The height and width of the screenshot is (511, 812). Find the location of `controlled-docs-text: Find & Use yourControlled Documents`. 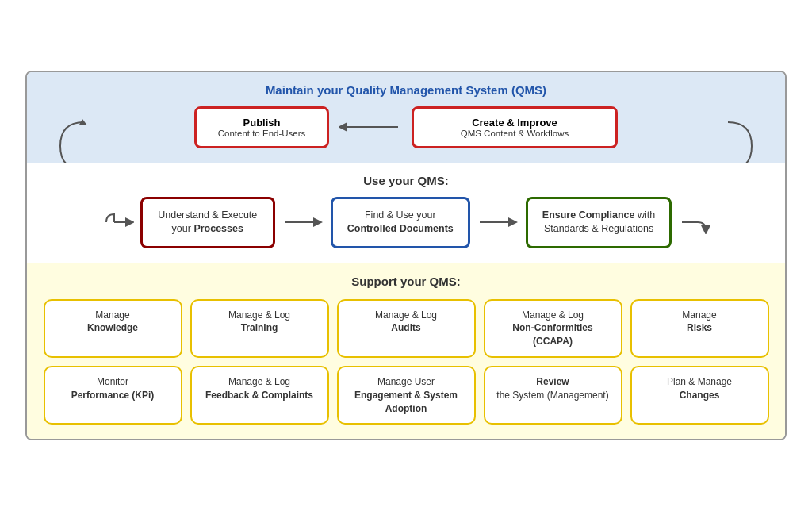

controlled-docs-text: Find & Use yourControlled Documents is located at coordinates (400, 222).